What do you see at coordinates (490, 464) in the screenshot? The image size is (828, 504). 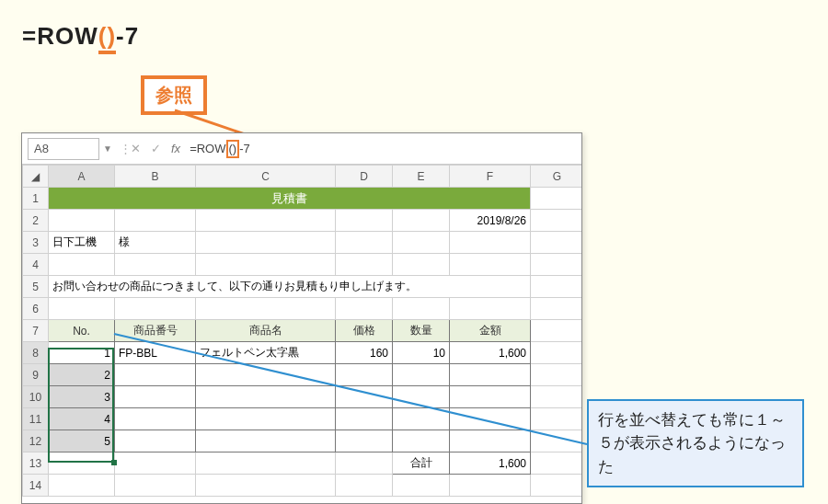 I see `total-value: 1,600` at bounding box center [490, 464].